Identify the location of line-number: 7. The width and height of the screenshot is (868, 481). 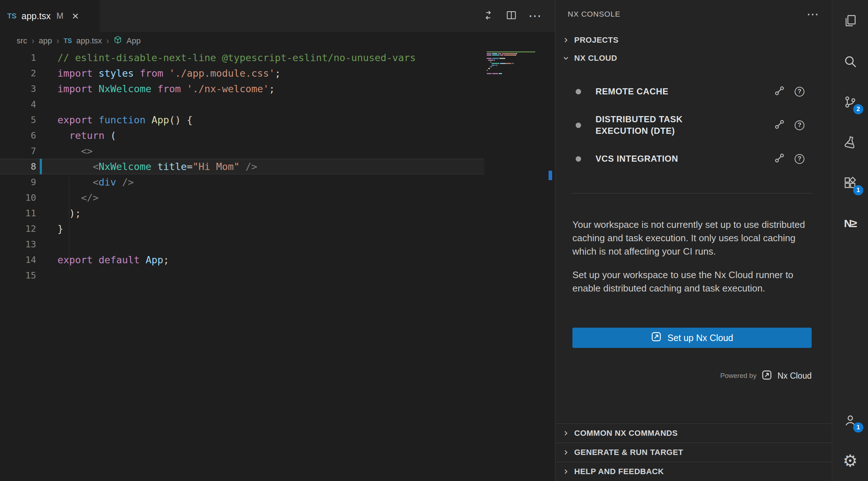
(18, 151).